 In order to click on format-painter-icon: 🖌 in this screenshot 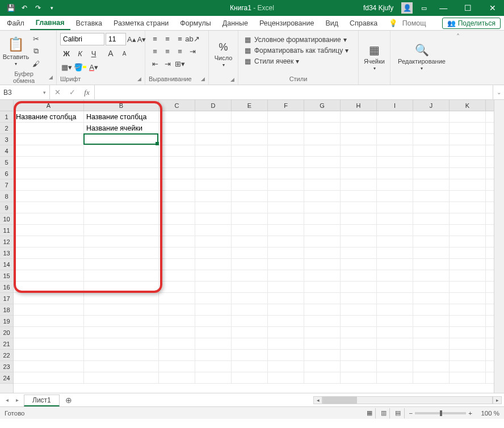, I will do `click(36, 64)`.